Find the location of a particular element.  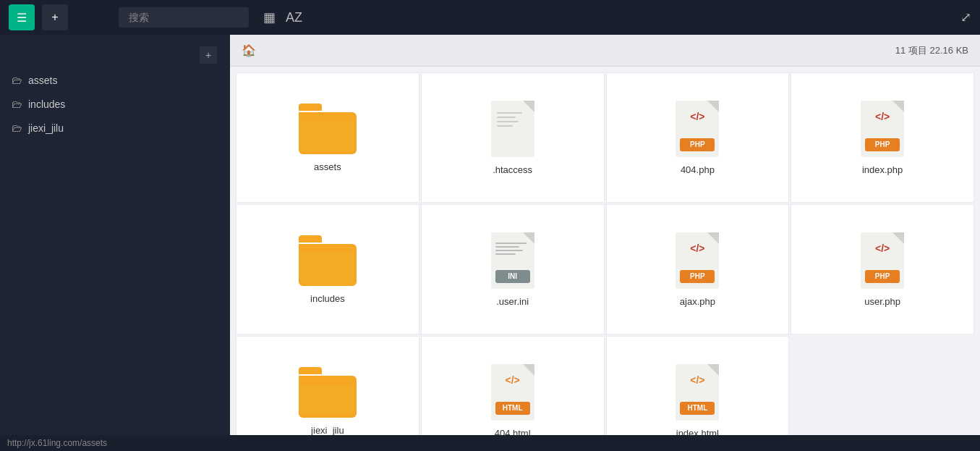

file-card: </> PHP index.php is located at coordinates (882, 138).